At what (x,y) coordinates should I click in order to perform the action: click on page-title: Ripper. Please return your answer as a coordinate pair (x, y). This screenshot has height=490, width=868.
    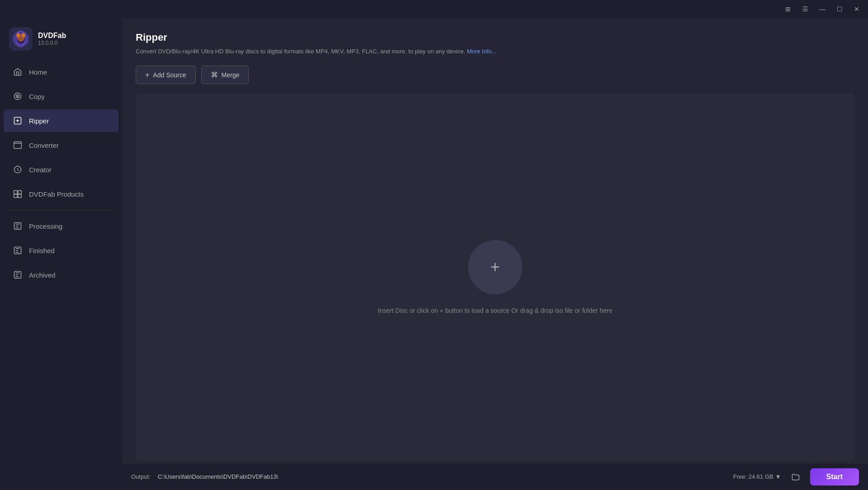
    Looking at the image, I should click on (495, 38).